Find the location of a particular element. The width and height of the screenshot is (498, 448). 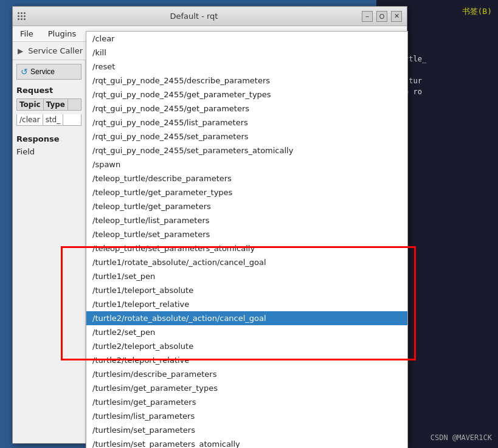

dropdown-item-8: /rqt_gui_py_node_2455/set_parameters_ato… is located at coordinates (247, 151).